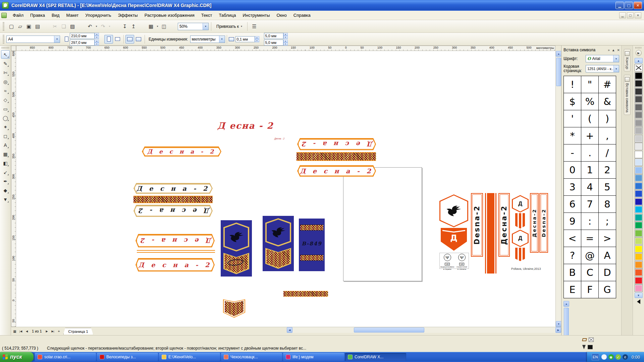 Image resolution: width=644 pixels, height=362 pixels. Describe the element at coordinates (302, 15) in the screenshot. I see `menu-item: Справка` at that location.